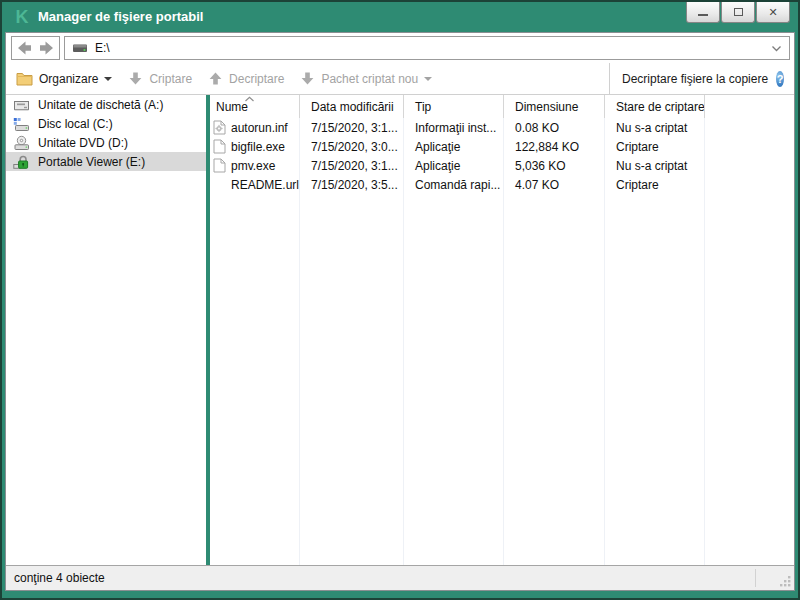 Image resolution: width=800 pixels, height=600 pixels. I want to click on maximize-button, so click(738, 12).